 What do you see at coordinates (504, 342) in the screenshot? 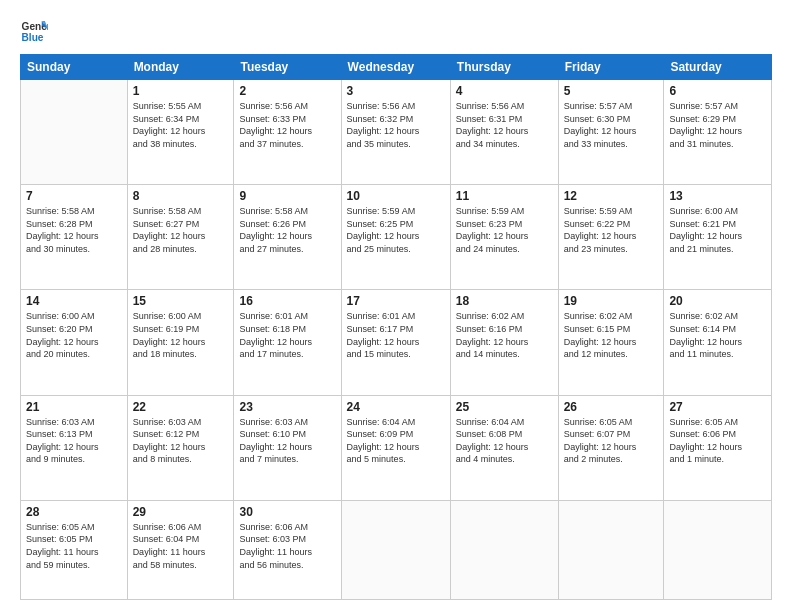
I see `day-cell: 18Sunrise: 6:02 AM Sunset: 6:16 PM Dayli…` at bounding box center [504, 342].